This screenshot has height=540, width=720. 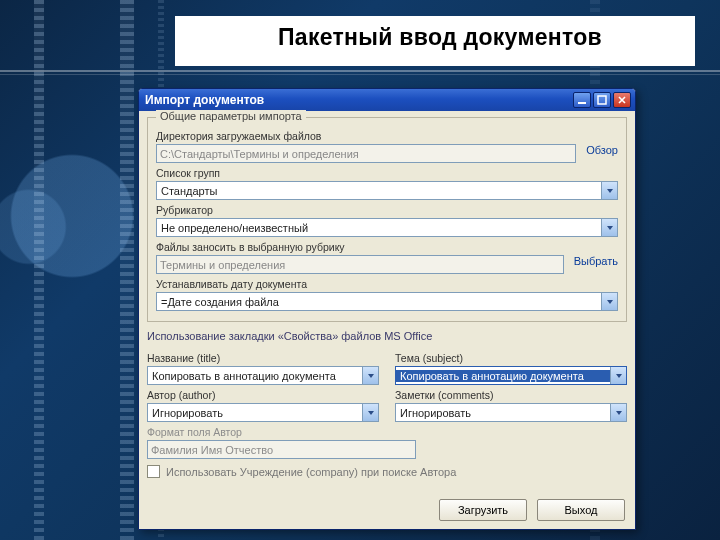 What do you see at coordinates (263, 376) in the screenshot?
I see `title-select: Копировать в аннотацию документа` at bounding box center [263, 376].